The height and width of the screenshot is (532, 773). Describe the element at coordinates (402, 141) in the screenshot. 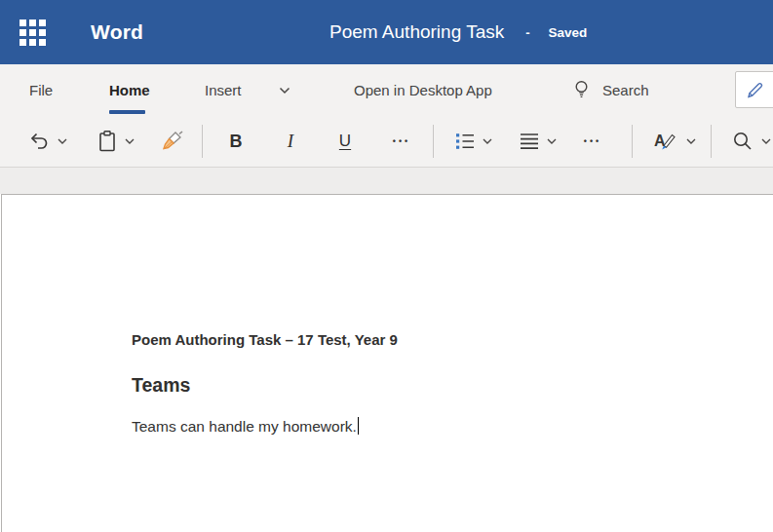

I see `more-font-options-button: •••` at that location.